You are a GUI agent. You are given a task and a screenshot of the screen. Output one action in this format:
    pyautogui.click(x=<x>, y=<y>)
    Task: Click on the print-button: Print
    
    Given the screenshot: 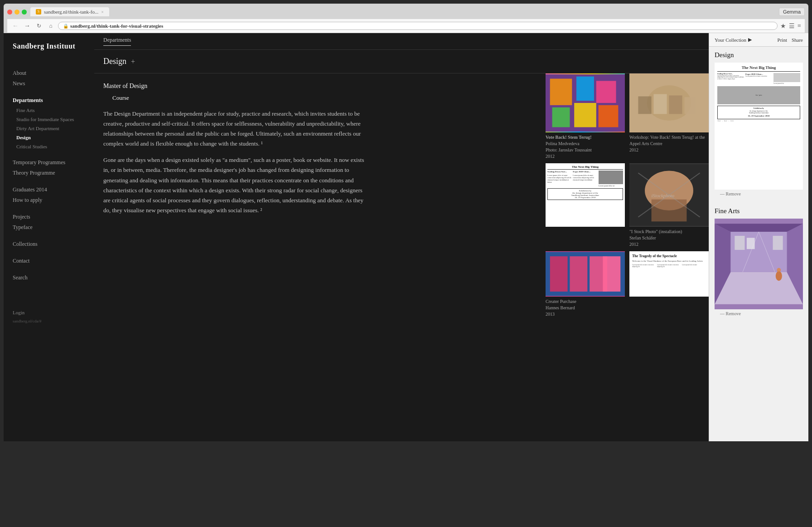 What is the action you would take?
    pyautogui.click(x=782, y=40)
    